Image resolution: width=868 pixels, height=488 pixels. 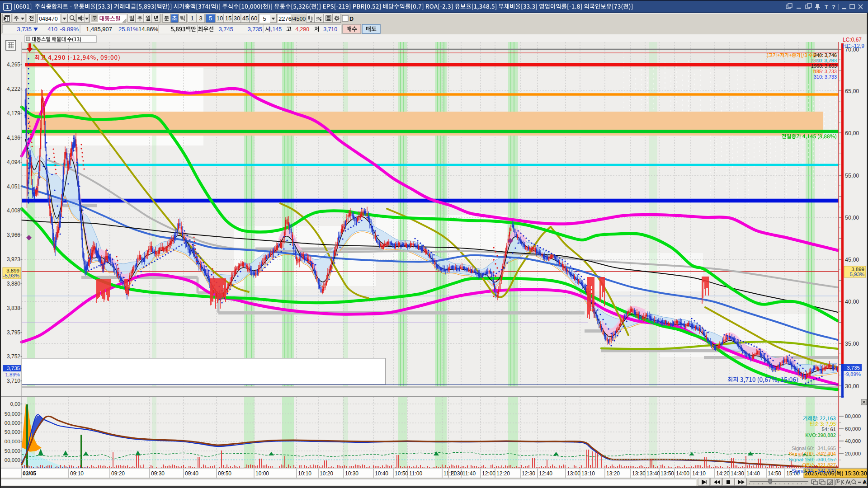 What do you see at coordinates (305, 474) in the screenshot?
I see `svg-text: 10:10` at bounding box center [305, 474].